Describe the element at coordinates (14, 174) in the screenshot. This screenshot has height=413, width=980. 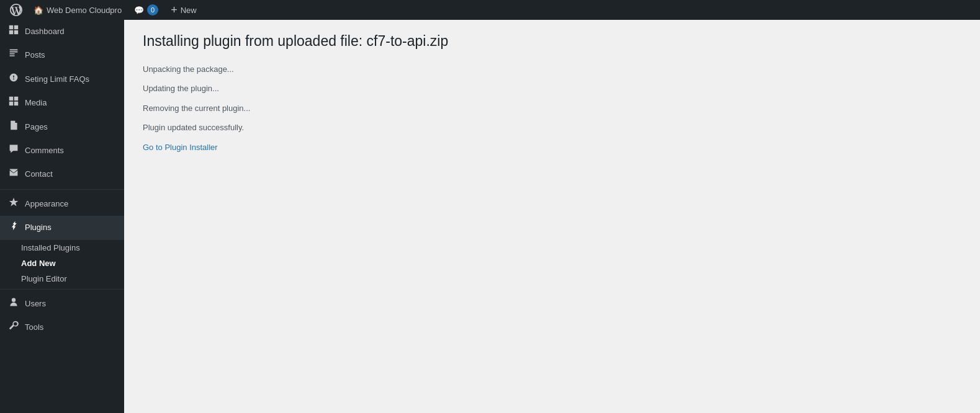
I see `contact-icon` at that location.